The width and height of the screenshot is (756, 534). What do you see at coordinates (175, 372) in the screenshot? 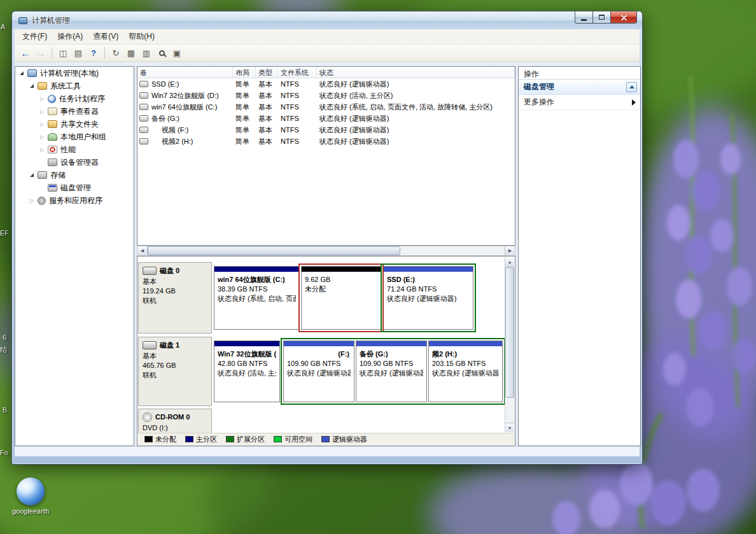
I see `disk-1-header: 磁盘 1 基本 465.76 GB 联机` at bounding box center [175, 372].